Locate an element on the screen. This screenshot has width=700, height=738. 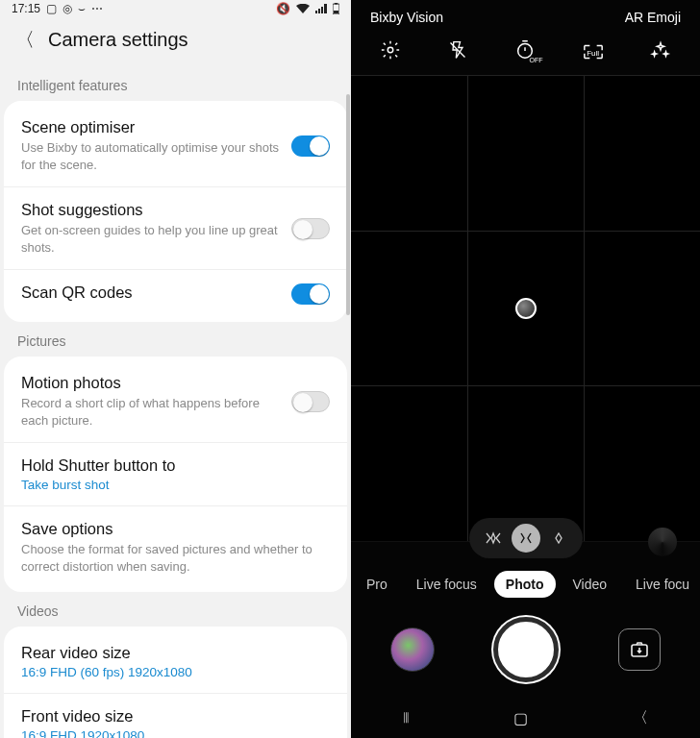
mode-video: Video is located at coordinates (590, 584).